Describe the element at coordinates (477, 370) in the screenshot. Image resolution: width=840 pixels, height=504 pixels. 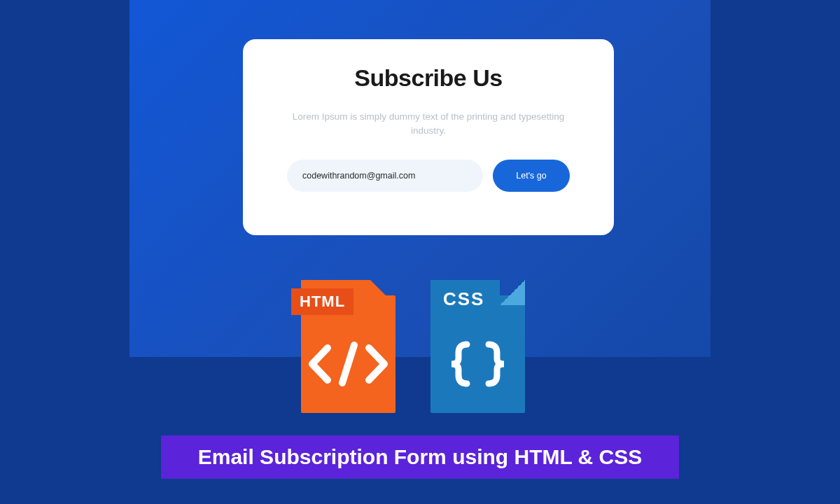
I see `css-glyph-icon` at that location.